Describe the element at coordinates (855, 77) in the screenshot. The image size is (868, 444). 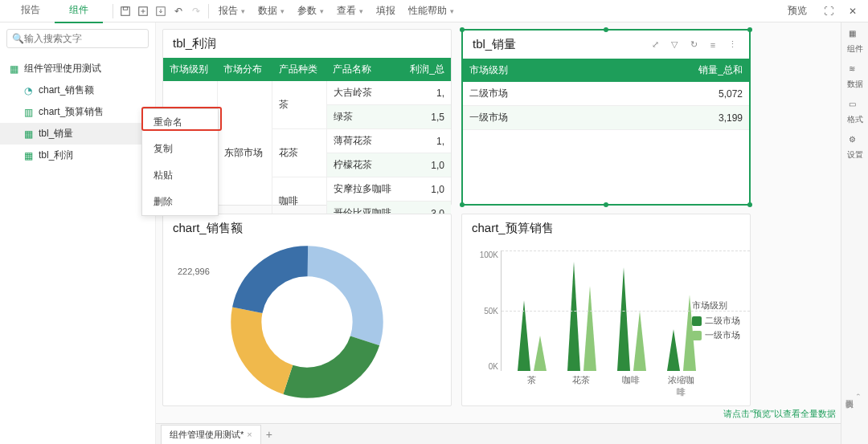
I see `rail-data: ≋数据` at that location.